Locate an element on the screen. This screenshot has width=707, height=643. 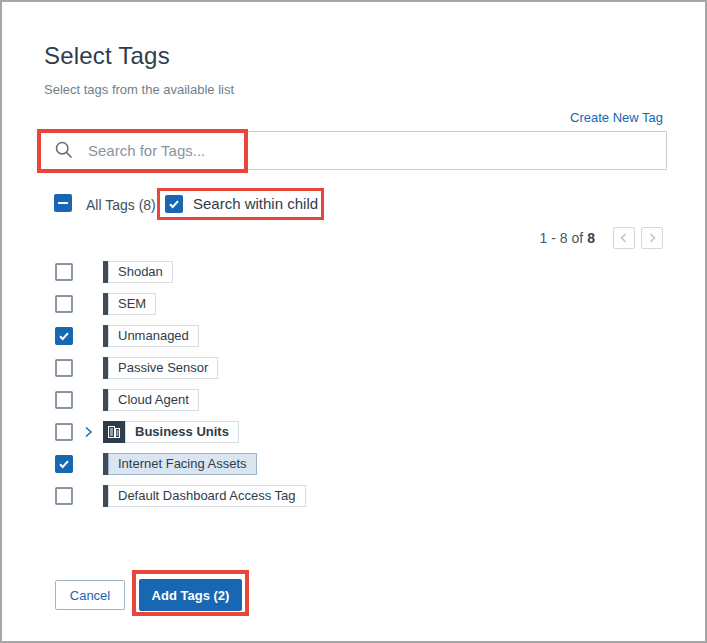
tag-chip: Passive Sensor is located at coordinates (160, 368).